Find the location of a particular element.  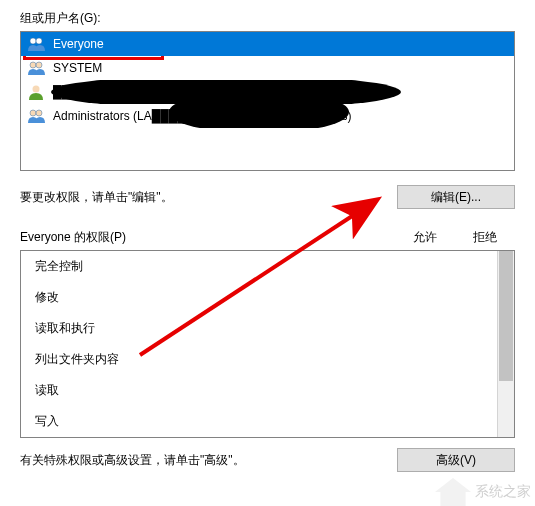

scrollbar is located at coordinates (506, 344).